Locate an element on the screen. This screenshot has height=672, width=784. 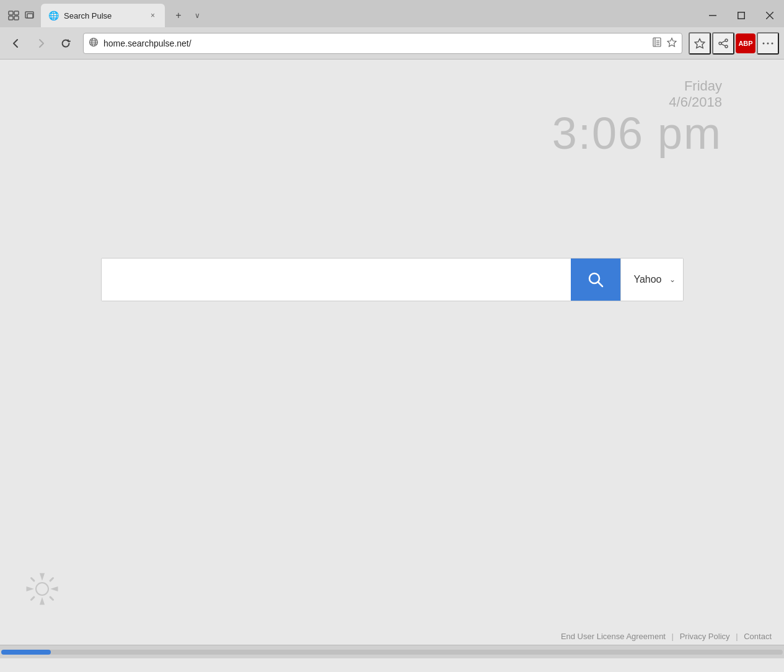
address-bar is located at coordinates (383, 43).